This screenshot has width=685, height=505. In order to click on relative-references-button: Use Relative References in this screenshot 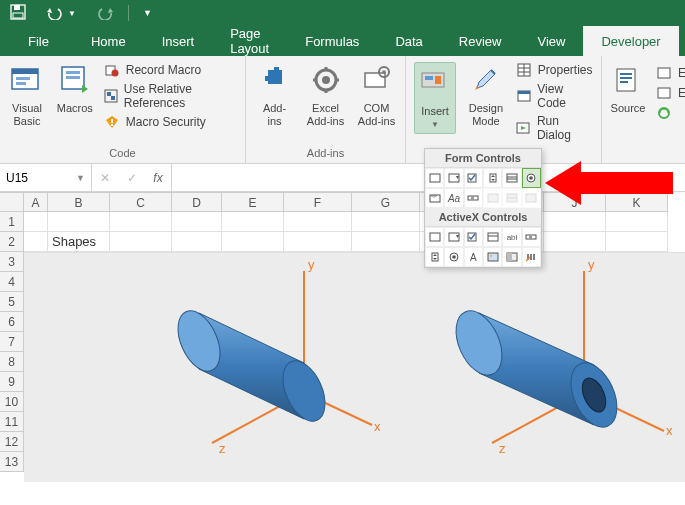, I will do `click(170, 96)`.